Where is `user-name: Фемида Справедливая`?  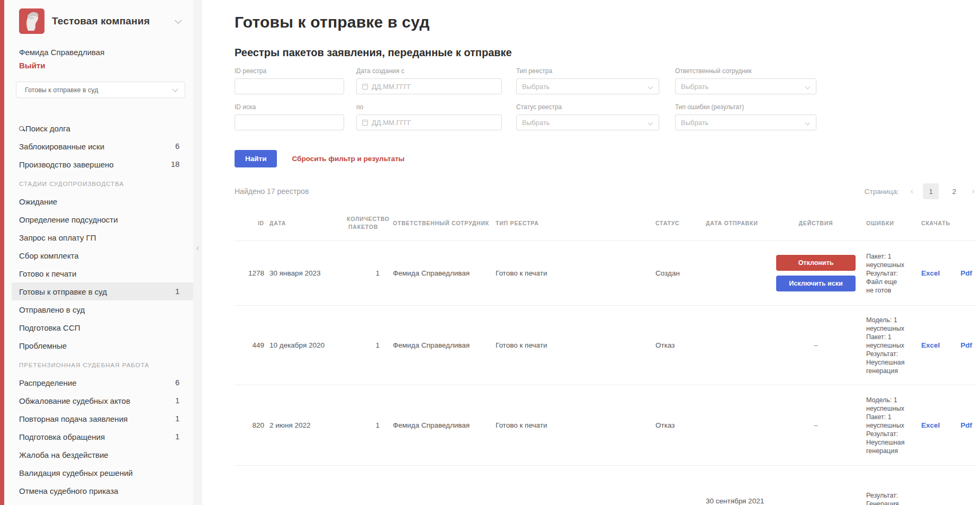
user-name: Фемида Справедливая is located at coordinates (100, 52).